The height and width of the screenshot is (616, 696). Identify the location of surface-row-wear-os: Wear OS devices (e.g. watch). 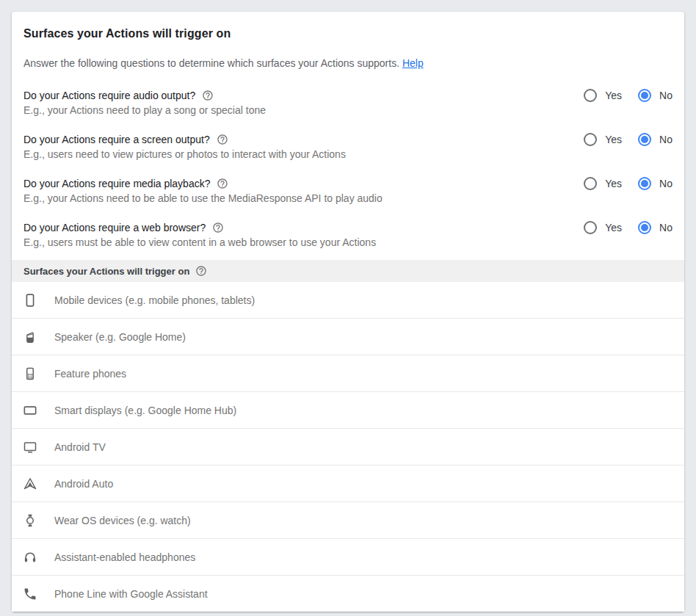
(348, 521).